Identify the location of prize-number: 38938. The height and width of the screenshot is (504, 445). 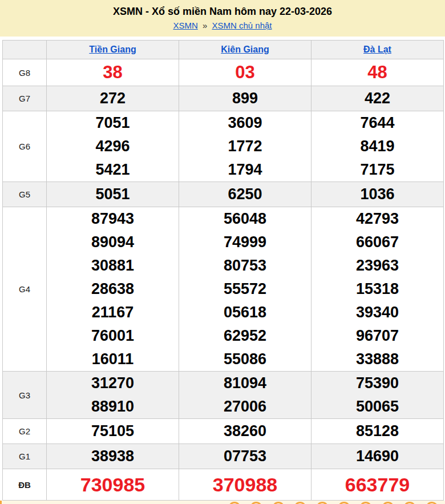
(113, 457).